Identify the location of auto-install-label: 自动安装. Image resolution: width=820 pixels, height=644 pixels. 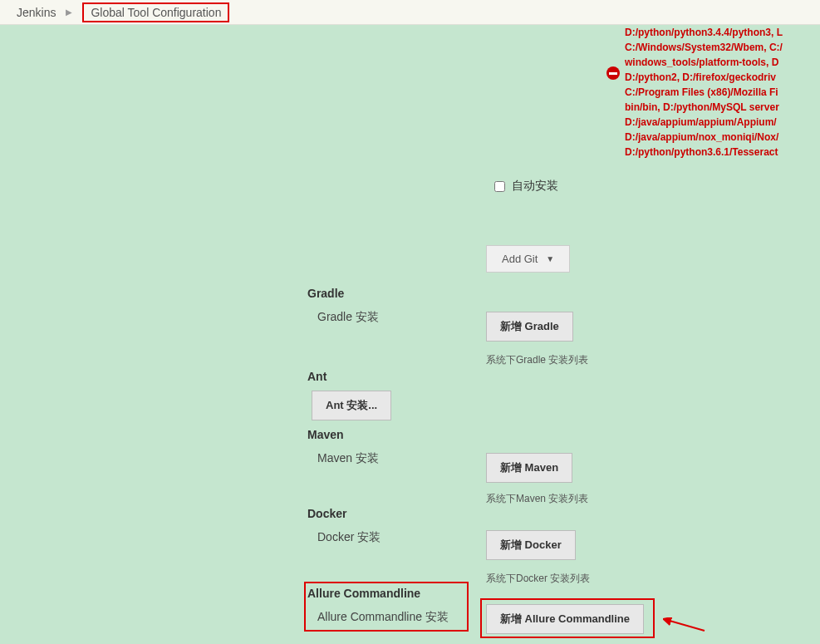
(535, 186).